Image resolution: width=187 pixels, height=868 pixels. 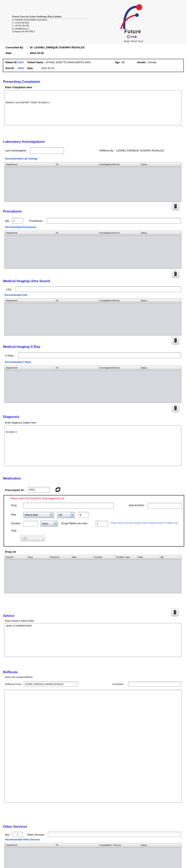 I want to click on column-header: Investigation / Service, so click(x=119, y=845).